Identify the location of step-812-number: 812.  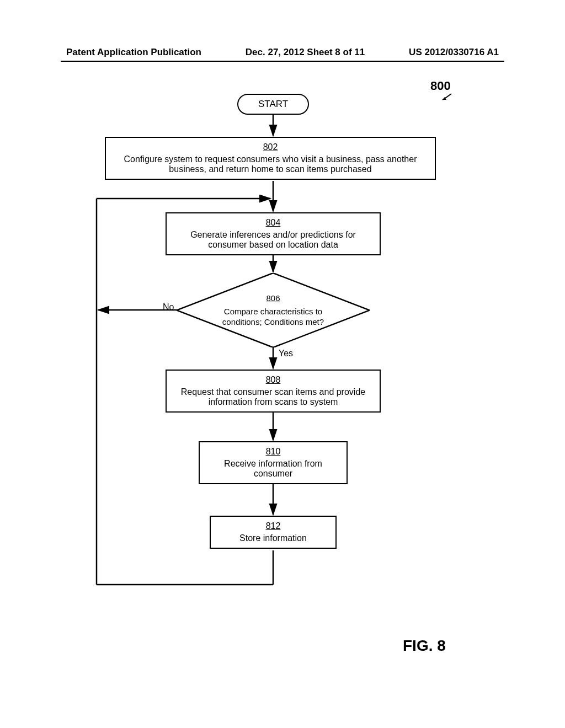
(273, 526).